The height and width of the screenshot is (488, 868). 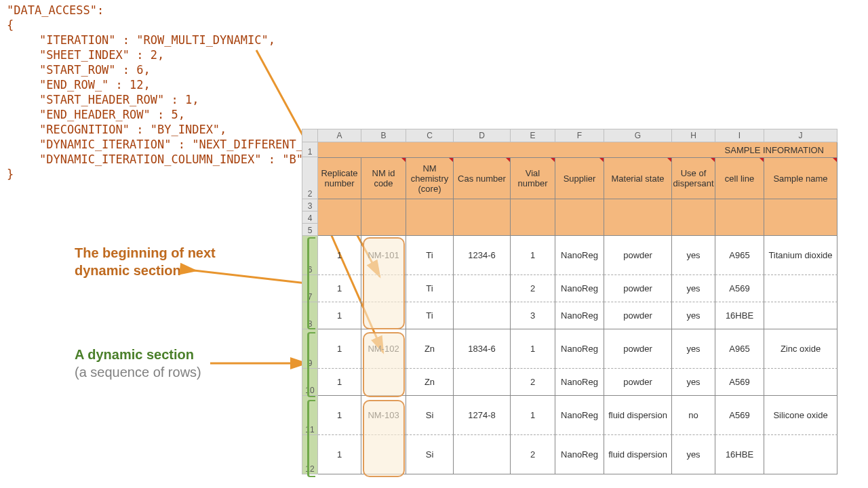 I want to click on cell: 1834-6, so click(x=482, y=349).